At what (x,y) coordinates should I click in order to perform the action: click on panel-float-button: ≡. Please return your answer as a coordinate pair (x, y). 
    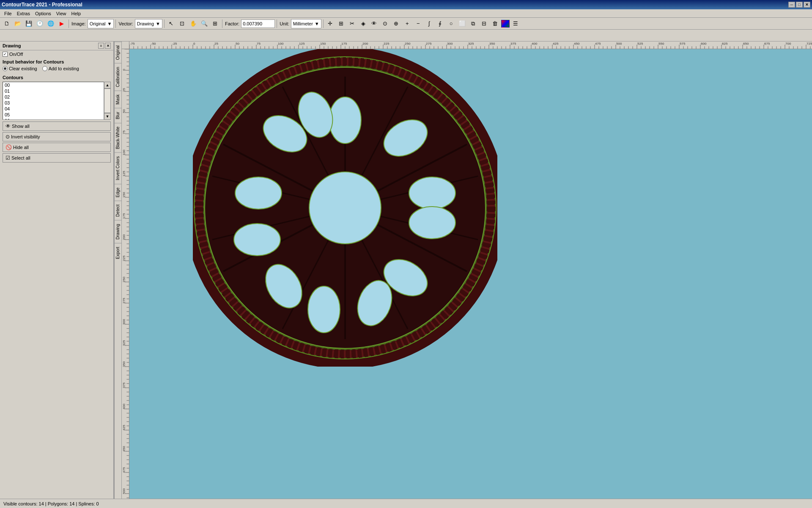
    Looking at the image, I should click on (101, 46).